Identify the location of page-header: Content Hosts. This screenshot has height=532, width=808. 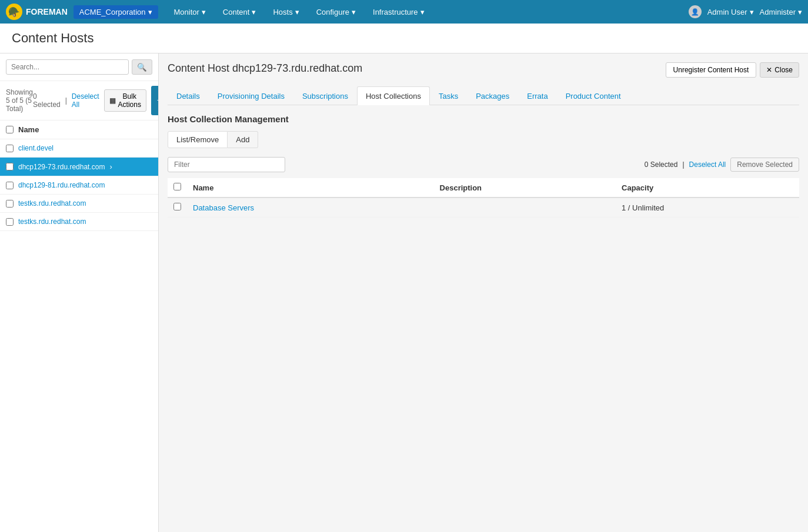
(404, 39).